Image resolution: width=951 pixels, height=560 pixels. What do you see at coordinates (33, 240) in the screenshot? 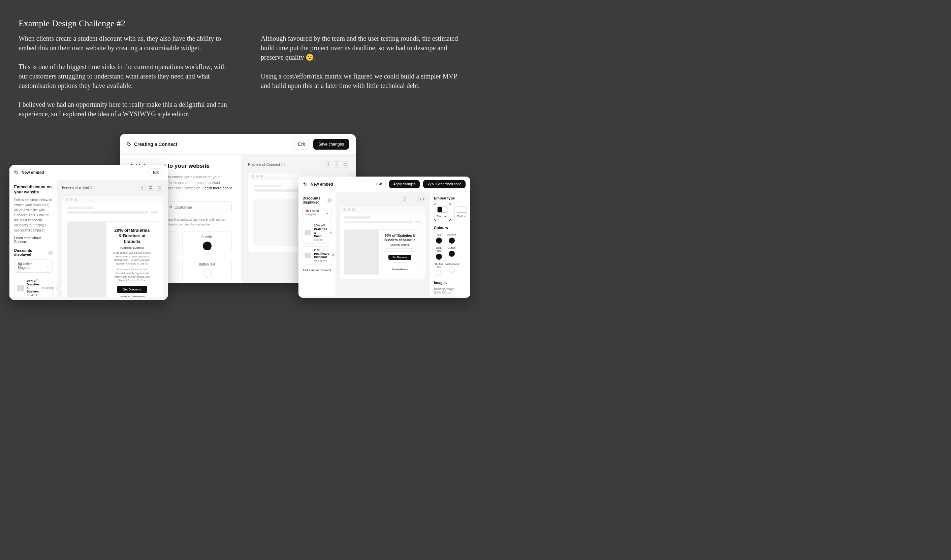
I see `learn-more-link: Learn more about Connect` at bounding box center [33, 240].